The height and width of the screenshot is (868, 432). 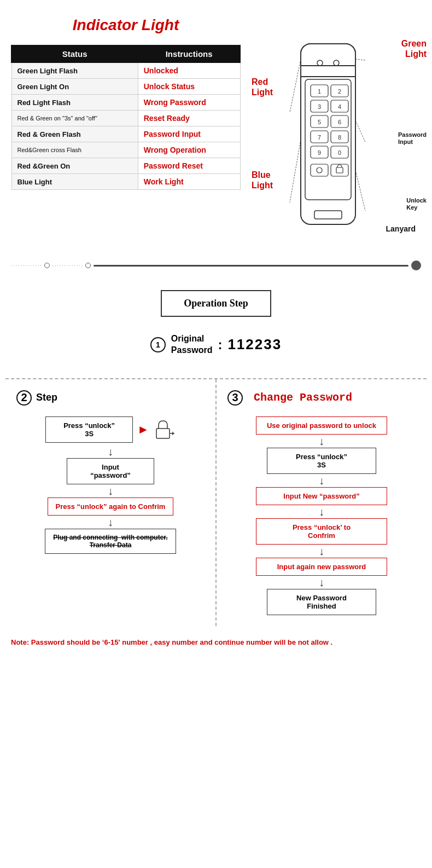 I want to click on table-row-7-instruction: Work Light, so click(x=189, y=182).